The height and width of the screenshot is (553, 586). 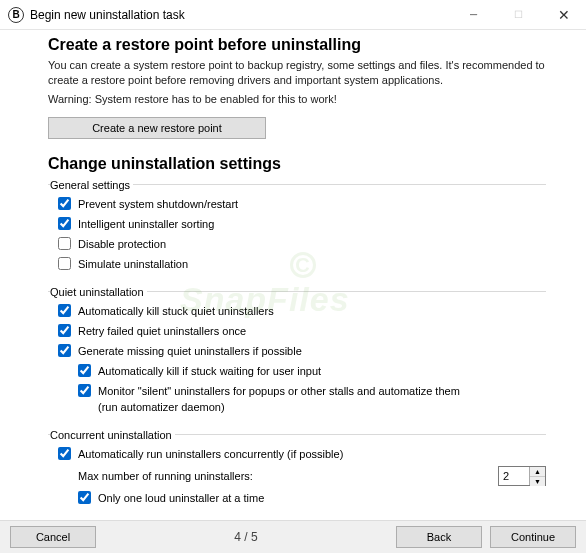 I want to click on retry-label: Retry failed quiet uninstallers once, so click(x=162, y=331).